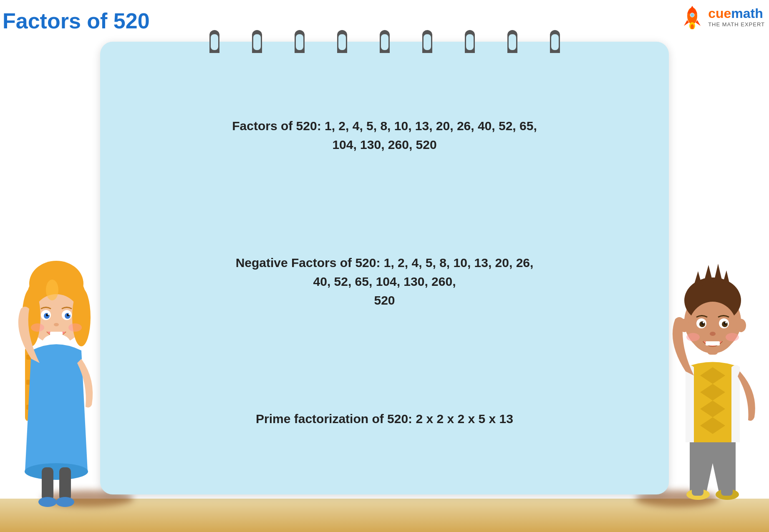  I want to click on kid-right, so click(713, 359).